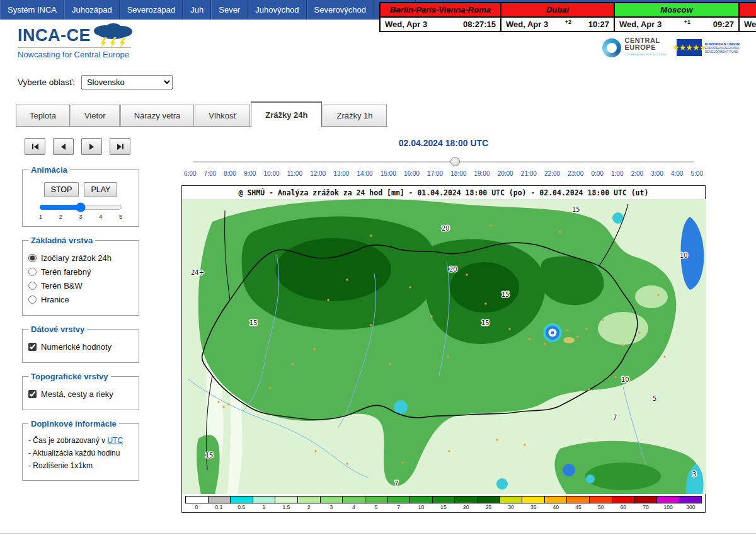  Describe the element at coordinates (388, 174) in the screenshot. I see `hour-tick: 15:00` at that location.